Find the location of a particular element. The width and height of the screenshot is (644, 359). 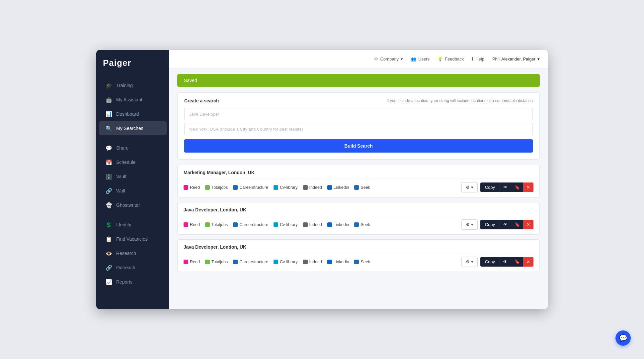

copy-button-0: Copy is located at coordinates (490, 187).